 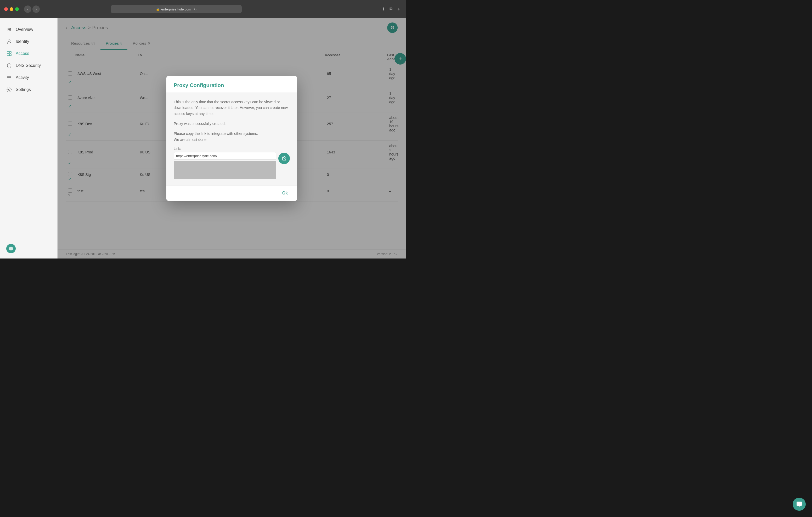 I want to click on share-icon: ⬆, so click(x=384, y=9).